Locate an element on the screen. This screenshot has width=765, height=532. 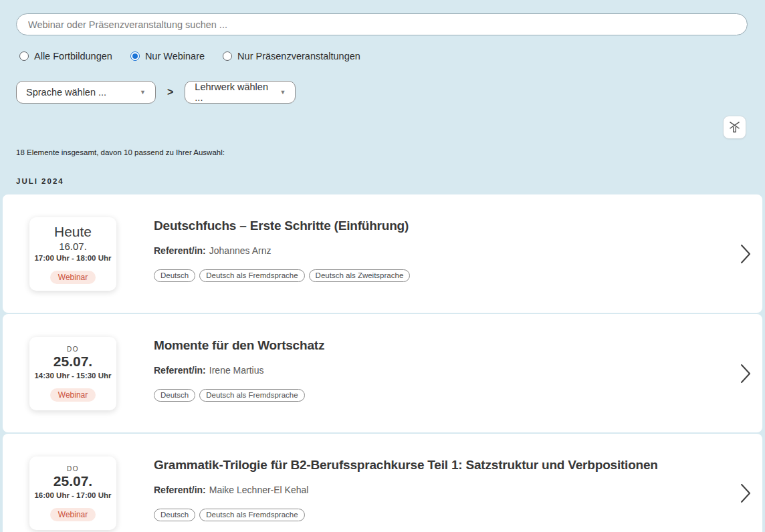
results-summary: 18 Elemente insgesamt, davon 10 passend … is located at coordinates (120, 152).